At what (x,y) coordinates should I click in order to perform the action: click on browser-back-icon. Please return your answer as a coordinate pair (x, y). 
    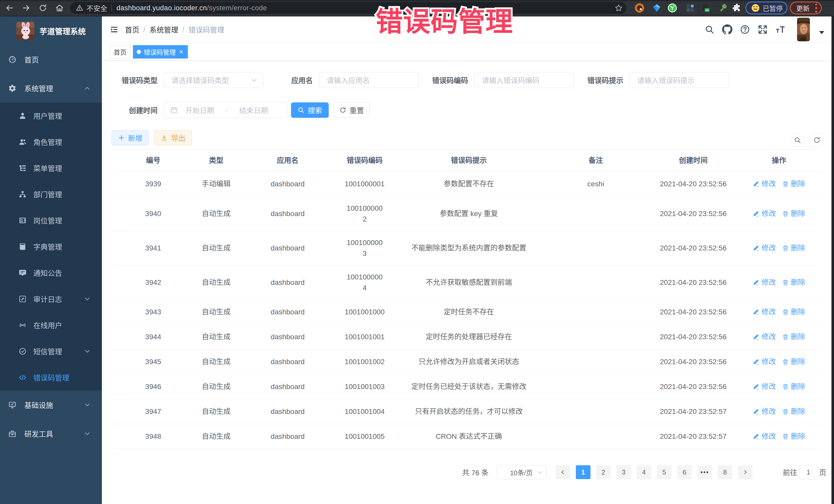
    Looking at the image, I should click on (9, 8).